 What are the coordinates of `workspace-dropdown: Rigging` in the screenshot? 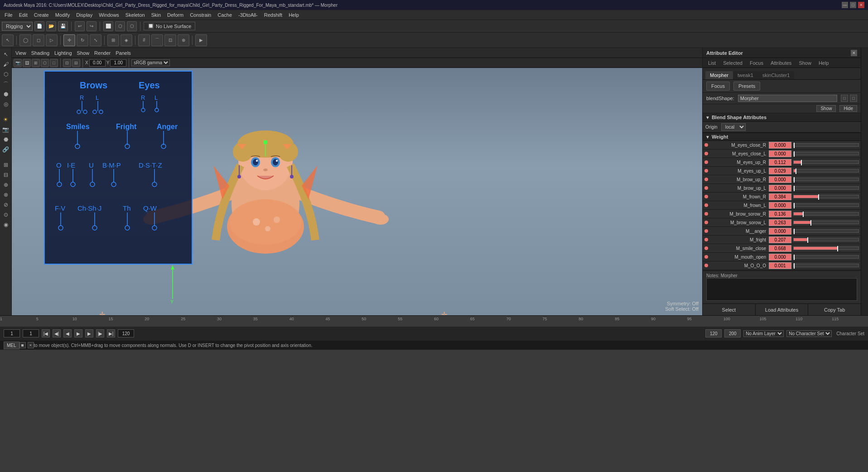 It's located at (17, 26).